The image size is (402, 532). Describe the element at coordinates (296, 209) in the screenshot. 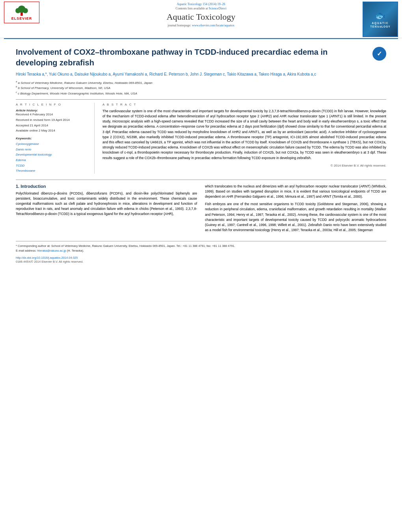

I see `body-right-column: which translocates to the nucleus and di…` at that location.